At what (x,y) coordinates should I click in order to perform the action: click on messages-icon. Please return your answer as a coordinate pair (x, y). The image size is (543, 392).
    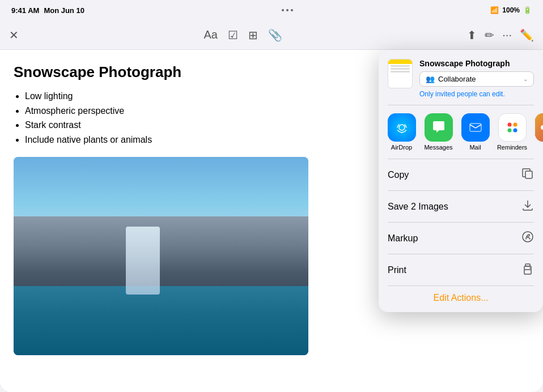
    Looking at the image, I should click on (439, 127).